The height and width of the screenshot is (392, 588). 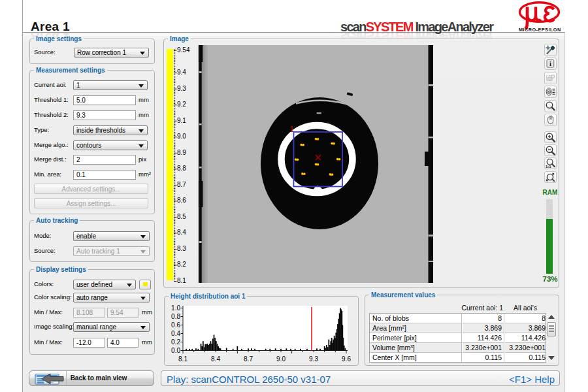 I want to click on svg-text: MICRO-EPSILON, so click(x=540, y=30).